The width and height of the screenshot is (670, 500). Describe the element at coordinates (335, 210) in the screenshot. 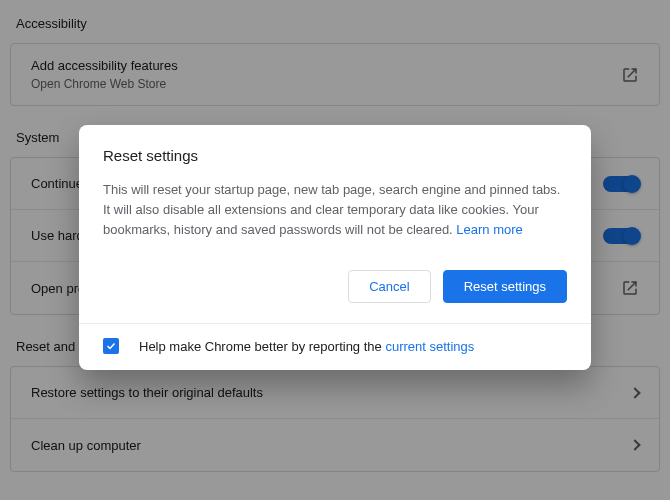

I see `dialog-body-text: This will reset your startup page, new t…` at that location.